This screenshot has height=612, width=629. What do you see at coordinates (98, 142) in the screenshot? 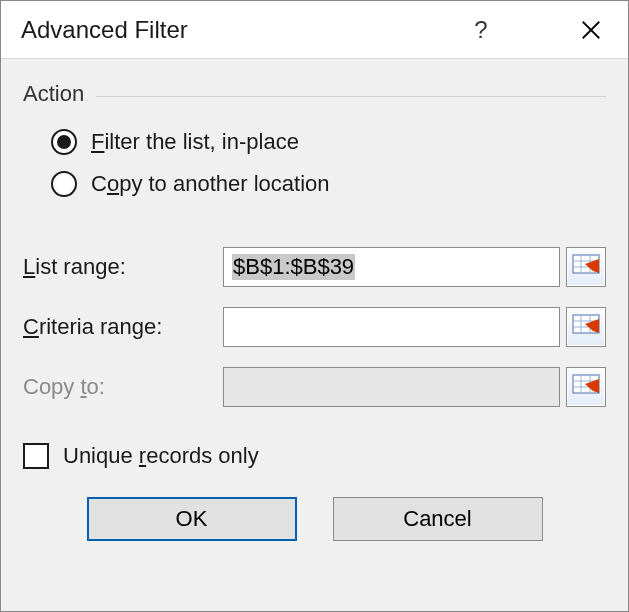
I see `accelerator: F` at bounding box center [98, 142].